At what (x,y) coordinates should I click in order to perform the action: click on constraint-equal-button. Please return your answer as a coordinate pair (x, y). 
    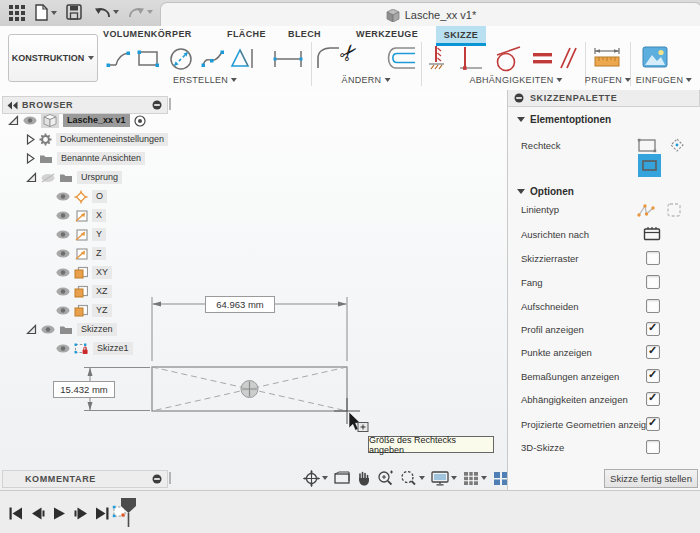
    Looking at the image, I should click on (543, 58).